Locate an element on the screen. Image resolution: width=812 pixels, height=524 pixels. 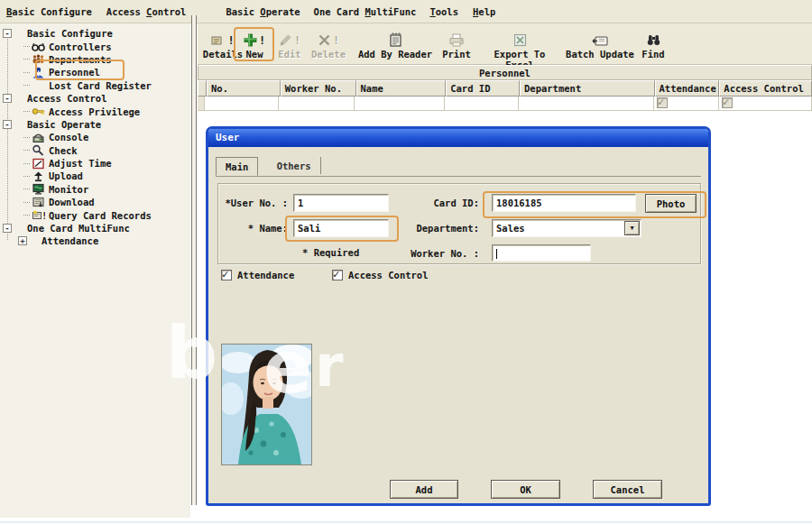
tree-item-download: Download is located at coordinates (96, 202).